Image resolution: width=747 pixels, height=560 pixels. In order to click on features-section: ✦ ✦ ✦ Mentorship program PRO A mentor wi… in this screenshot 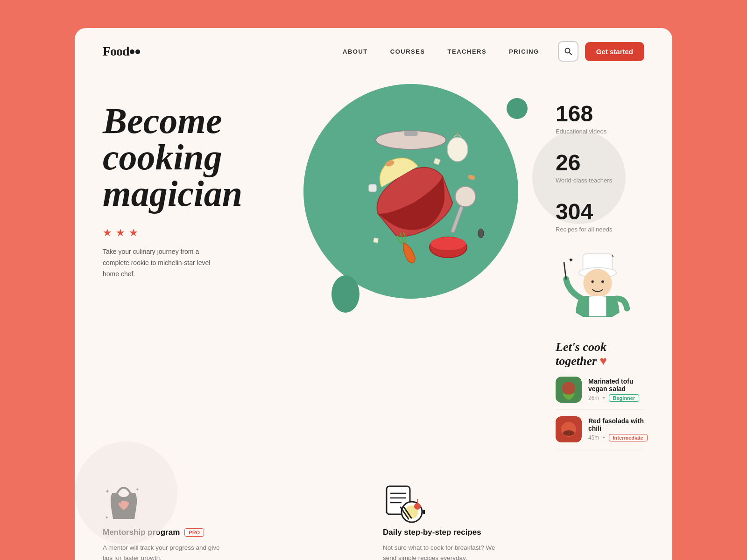, I will do `click(374, 517)`.